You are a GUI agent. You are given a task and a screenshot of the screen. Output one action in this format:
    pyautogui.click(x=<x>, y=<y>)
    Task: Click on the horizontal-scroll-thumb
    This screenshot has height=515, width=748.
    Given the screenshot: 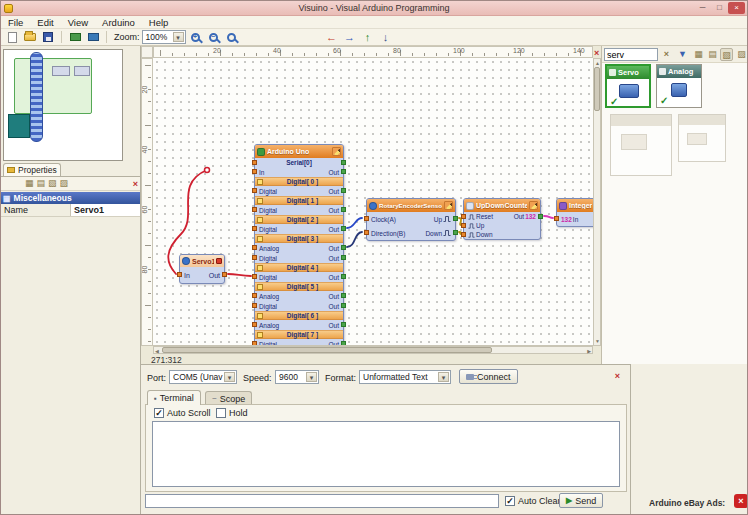 What is the action you would take?
    pyautogui.click(x=327, y=350)
    